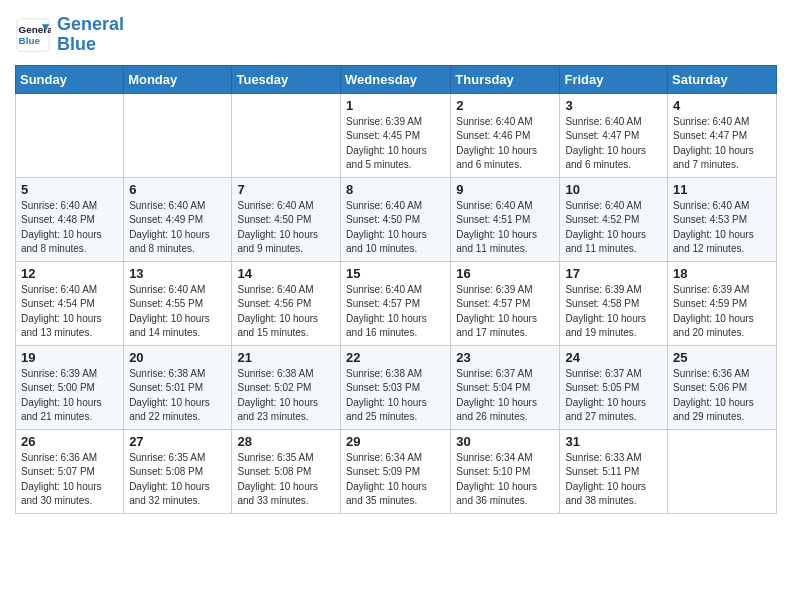 The image size is (792, 612). What do you see at coordinates (396, 135) in the screenshot?
I see `calendar-week-1: 1Sunrise: 6:39 AMSunset: 4:45 PMDaylight…` at bounding box center [396, 135].